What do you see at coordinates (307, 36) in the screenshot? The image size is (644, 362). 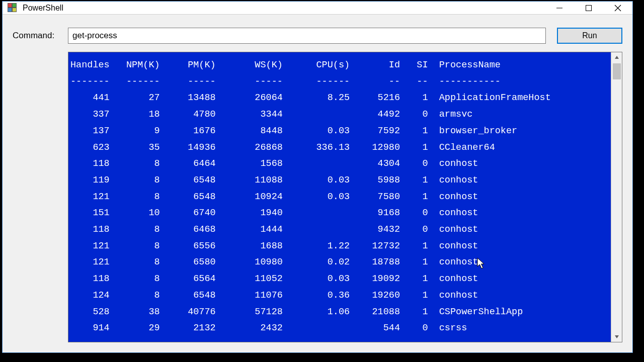 I see `command-input` at bounding box center [307, 36].